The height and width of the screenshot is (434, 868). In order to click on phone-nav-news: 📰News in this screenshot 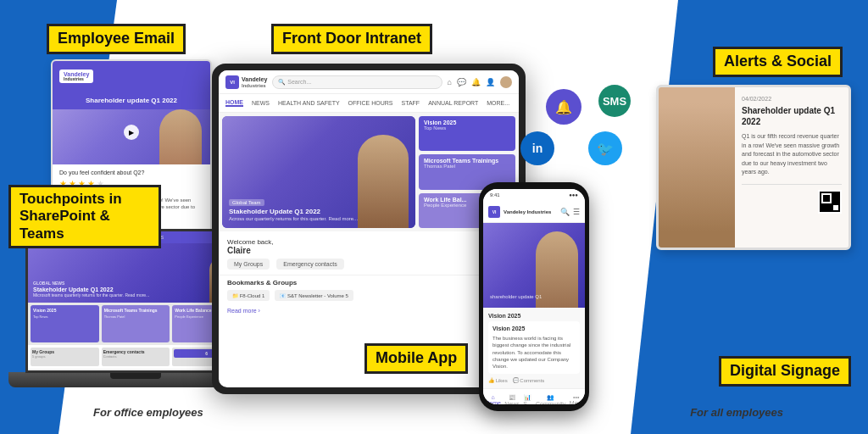, I will do `click(512, 399)`.